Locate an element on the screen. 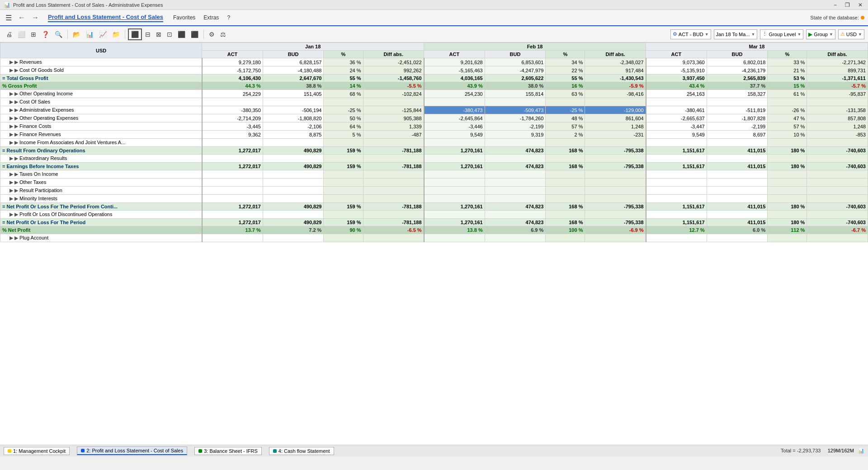 The image size is (868, 470). table-row: ▶ ▶Cost Of Goods Sold-5,172,750-4,180,48… is located at coordinates (434, 70).